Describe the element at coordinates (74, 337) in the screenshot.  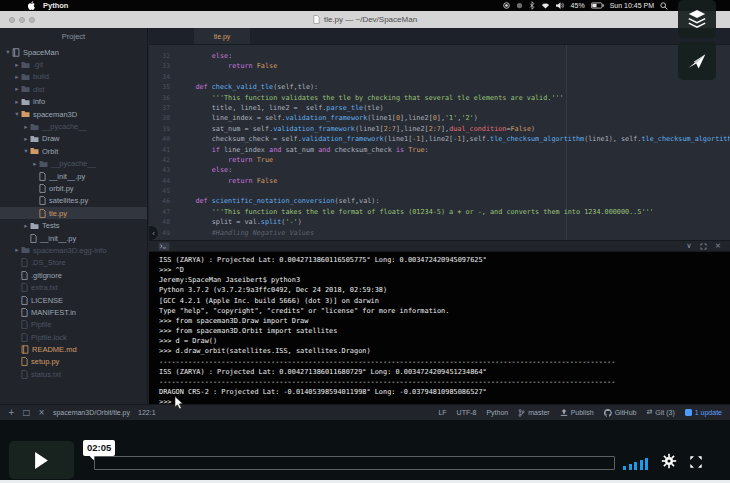
I see `tree-item-Pipfile.lock: Pipfile.lock` at that location.